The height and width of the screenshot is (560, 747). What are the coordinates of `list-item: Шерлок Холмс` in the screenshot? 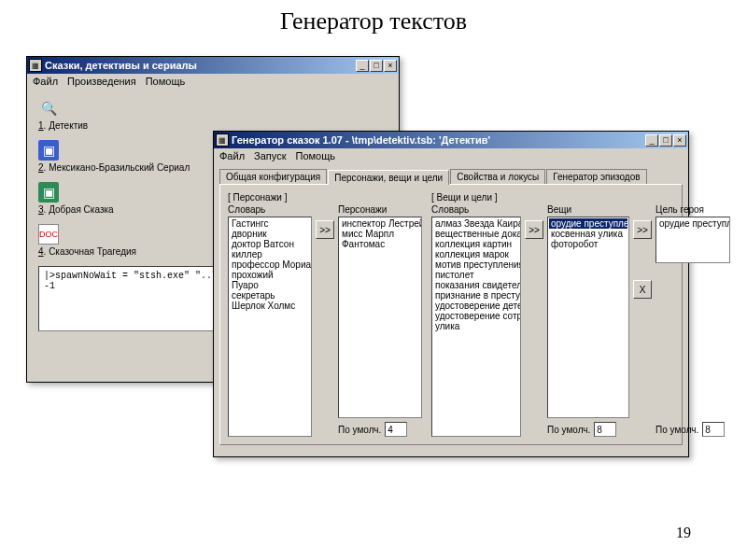 It's located at (270, 306).